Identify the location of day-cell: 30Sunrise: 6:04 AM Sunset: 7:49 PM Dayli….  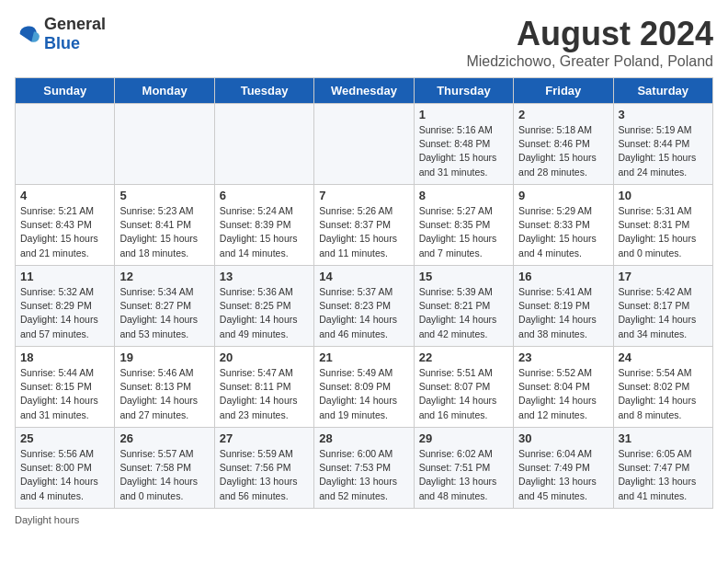
(563, 468).